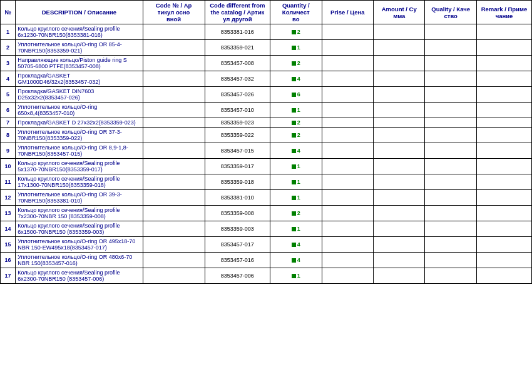 The width and height of the screenshot is (532, 392). I want to click on cell-desc: Уплотнительное кольцо/O-ring OR 37-3-70N…, so click(79, 135).